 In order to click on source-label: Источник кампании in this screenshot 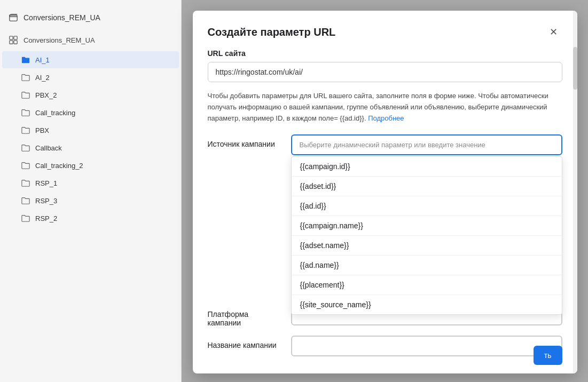, I will do `click(245, 141)`.